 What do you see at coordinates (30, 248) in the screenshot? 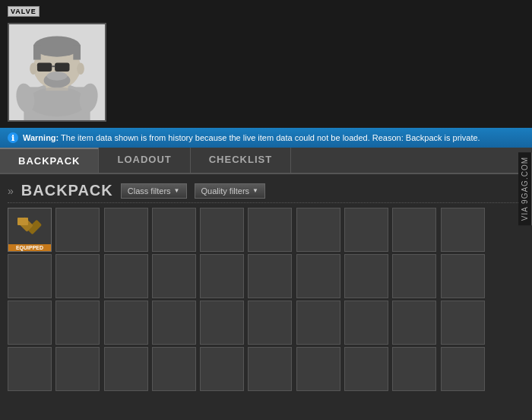
I see `equipped-badge: Equipped` at bounding box center [30, 248].